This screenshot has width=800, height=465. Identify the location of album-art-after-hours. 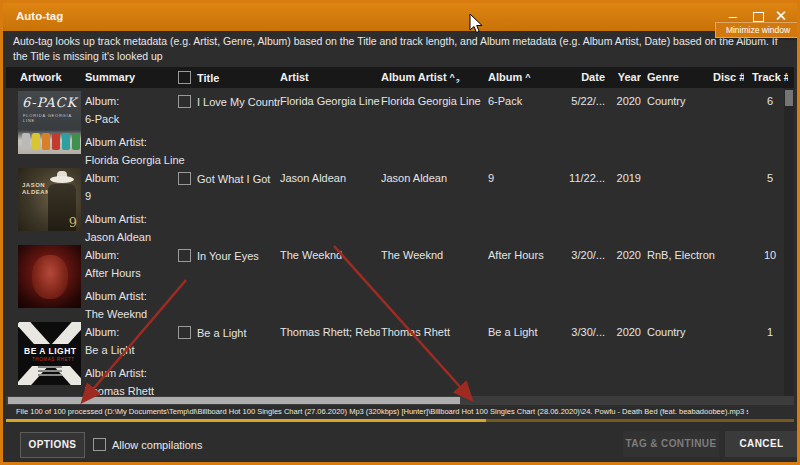
(50, 276).